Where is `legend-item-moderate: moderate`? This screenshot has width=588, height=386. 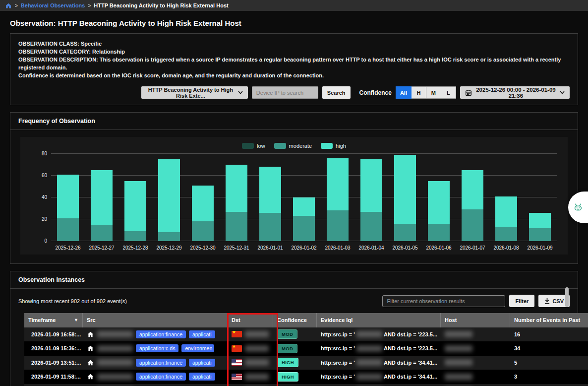 legend-item-moderate: moderate is located at coordinates (293, 146).